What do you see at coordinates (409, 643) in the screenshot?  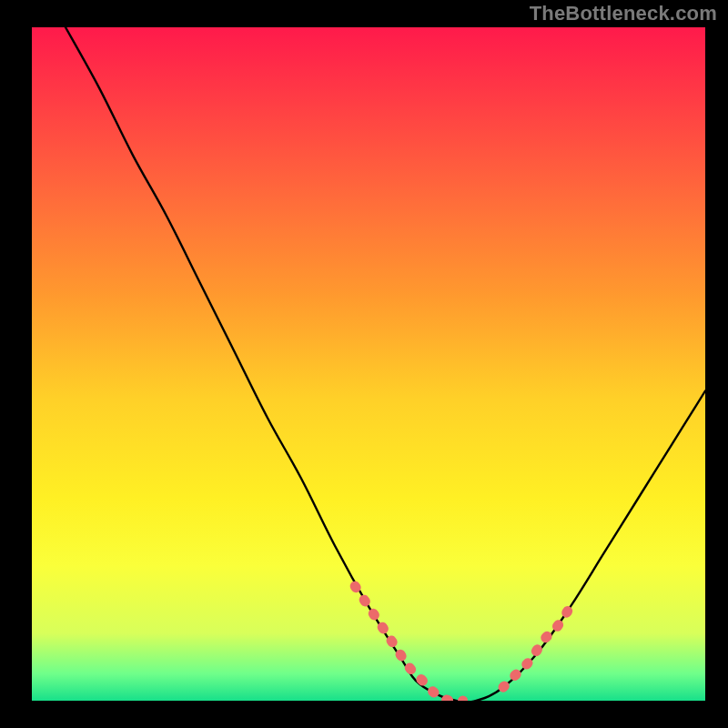 I see `highlight-left` at bounding box center [409, 643].